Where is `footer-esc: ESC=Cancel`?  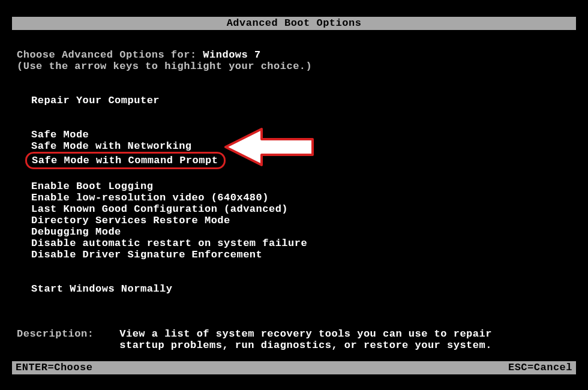
footer-esc: ESC=Cancel is located at coordinates (542, 368).